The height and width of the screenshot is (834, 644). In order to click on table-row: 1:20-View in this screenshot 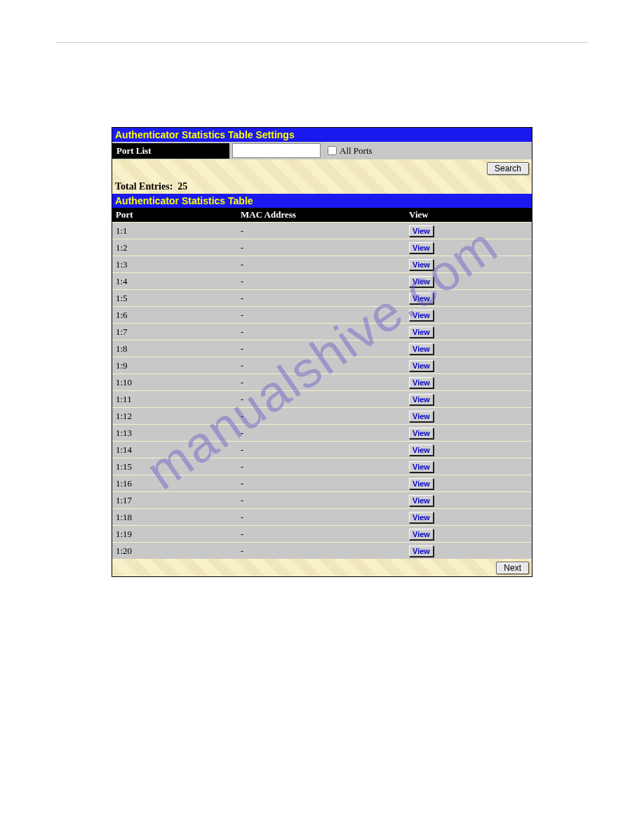, I will do `click(322, 551)`.